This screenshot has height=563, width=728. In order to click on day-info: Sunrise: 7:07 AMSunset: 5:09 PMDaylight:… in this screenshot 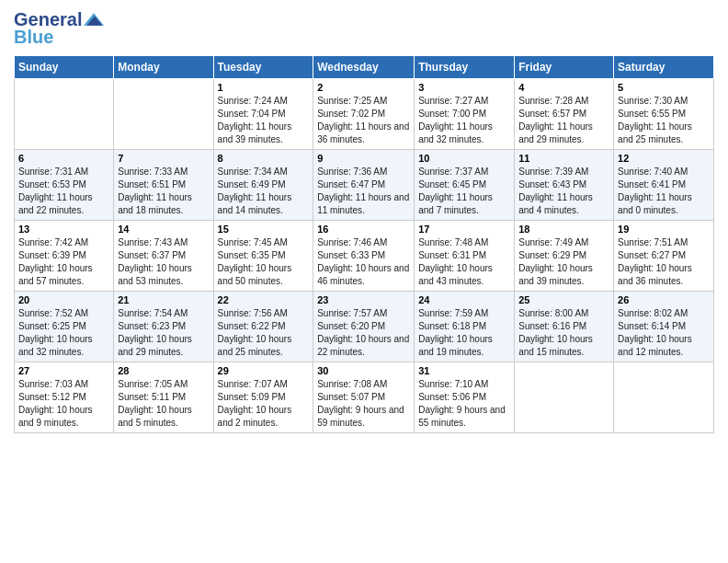, I will do `click(264, 404)`.